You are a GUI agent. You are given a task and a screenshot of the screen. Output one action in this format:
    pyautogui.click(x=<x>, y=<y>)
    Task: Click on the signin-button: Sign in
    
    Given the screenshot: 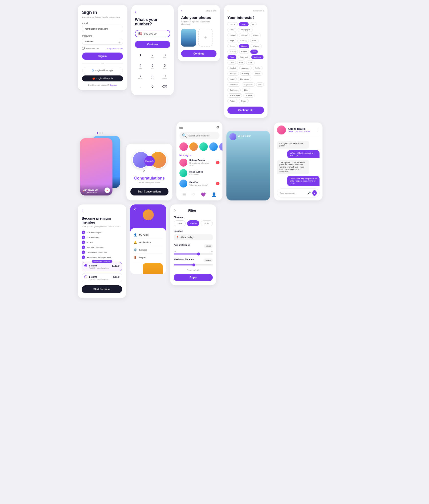 What is the action you would take?
    pyautogui.click(x=103, y=56)
    